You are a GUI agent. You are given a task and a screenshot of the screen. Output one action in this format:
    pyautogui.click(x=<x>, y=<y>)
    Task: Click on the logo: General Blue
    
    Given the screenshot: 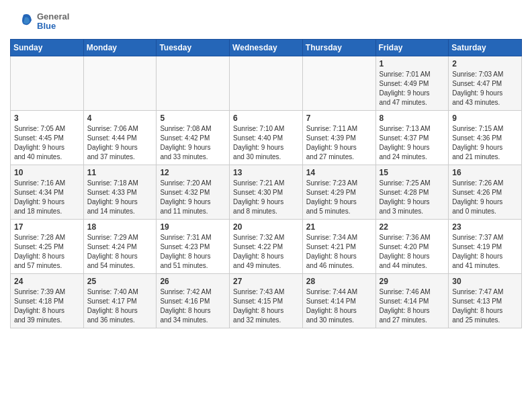 What is the action you would take?
    pyautogui.click(x=40, y=21)
    